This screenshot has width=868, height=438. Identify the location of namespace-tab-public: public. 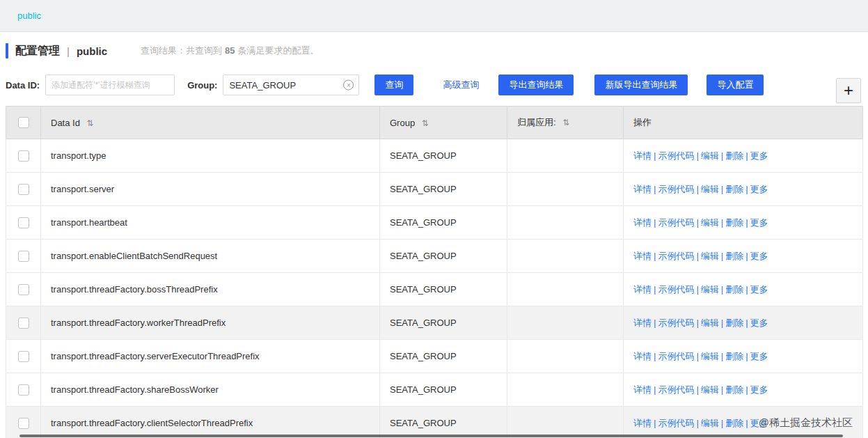
(29, 15).